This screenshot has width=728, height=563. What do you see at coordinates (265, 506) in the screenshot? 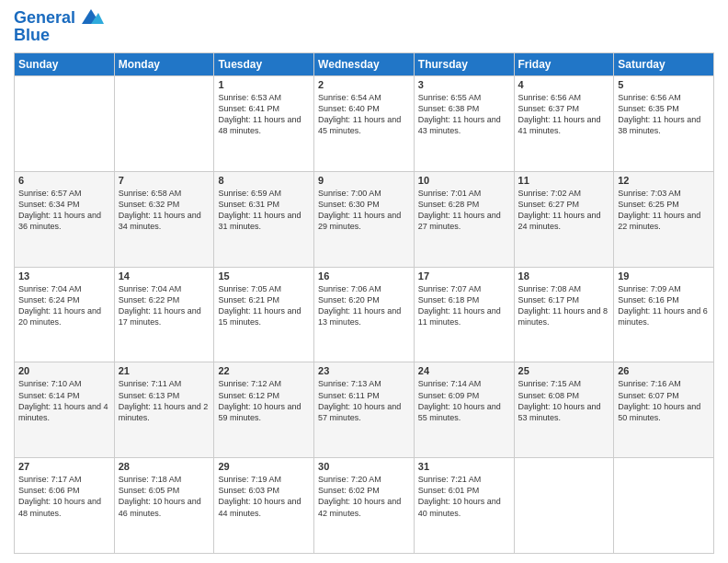
I see `calendar-cell: 29Sunrise: 7:19 AMSunset: 6:03 PMDayligh…` at bounding box center [265, 506].